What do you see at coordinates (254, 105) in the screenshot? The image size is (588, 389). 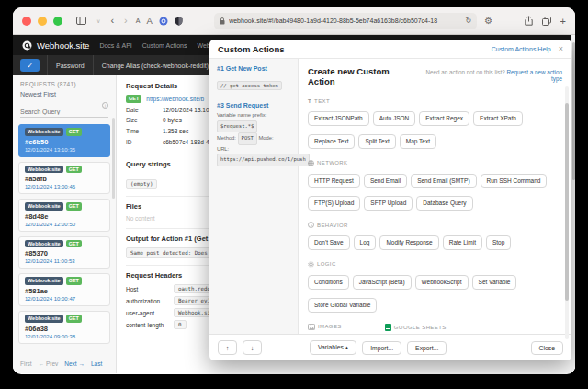 I see `action-name-link: #3 Send Request` at bounding box center [254, 105].